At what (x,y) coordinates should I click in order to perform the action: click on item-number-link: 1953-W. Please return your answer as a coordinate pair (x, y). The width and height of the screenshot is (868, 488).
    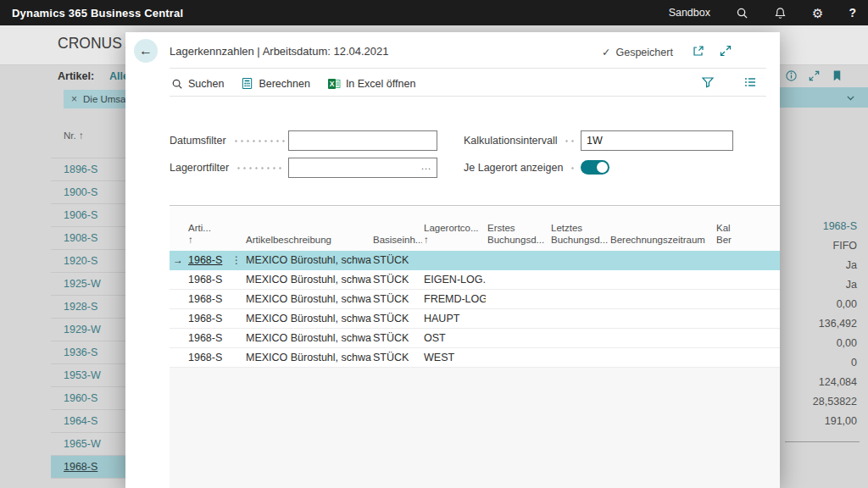
    Looking at the image, I should click on (82, 375).